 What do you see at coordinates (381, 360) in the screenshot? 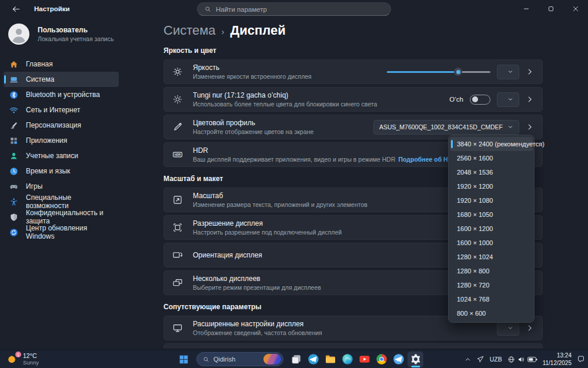
I see `chrome-taskbar-icon` at bounding box center [381, 360].